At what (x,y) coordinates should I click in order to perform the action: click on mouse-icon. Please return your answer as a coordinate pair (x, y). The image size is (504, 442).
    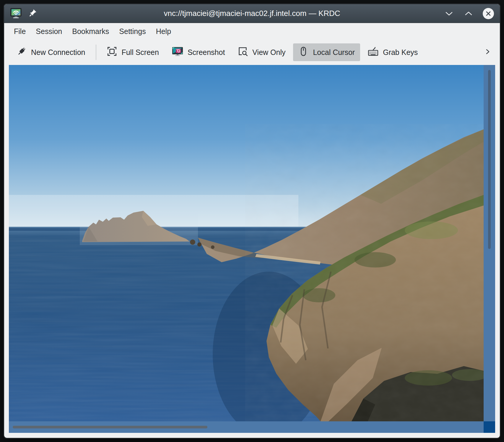
    Looking at the image, I should click on (303, 52).